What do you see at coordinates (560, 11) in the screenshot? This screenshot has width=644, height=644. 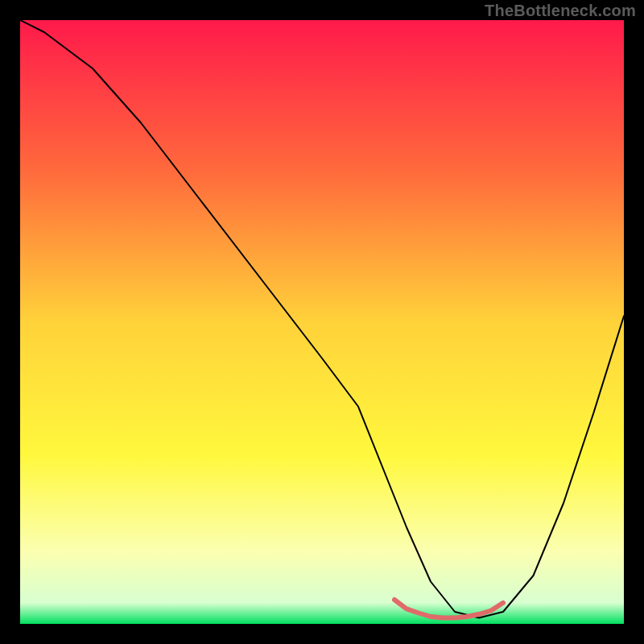 I see `watermark-text: TheBottleneck.com` at bounding box center [560, 11].